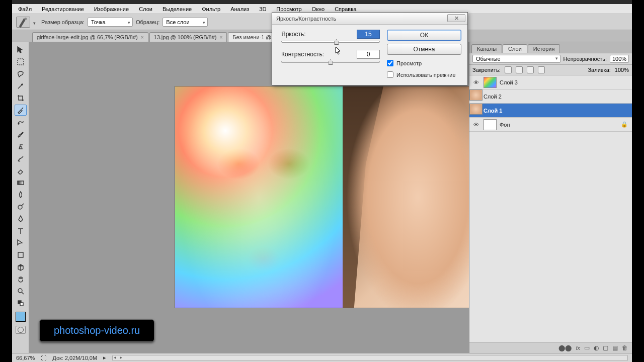  Describe the element at coordinates (21, 98) in the screenshot. I see `crop-tool` at that location.